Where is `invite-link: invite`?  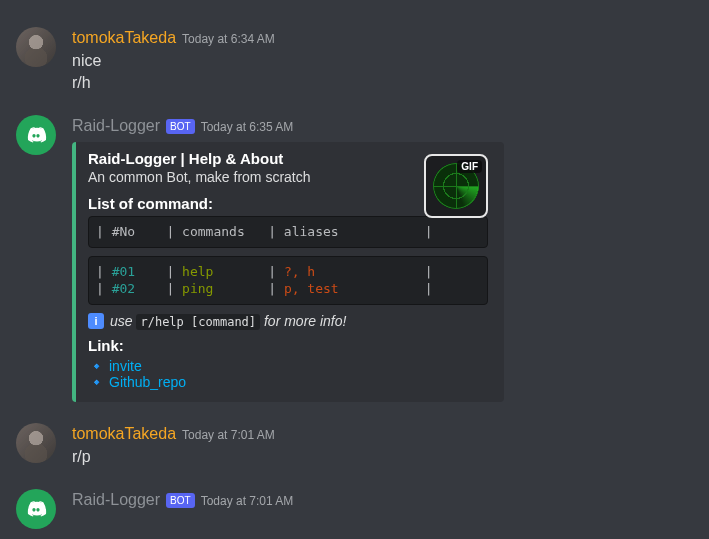
invite-link: invite is located at coordinates (126, 366).